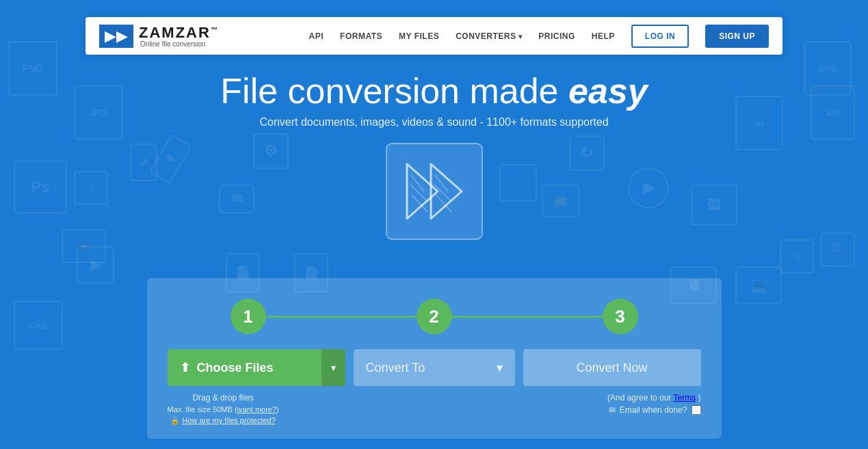 The image size is (868, 449). What do you see at coordinates (317, 36) in the screenshot?
I see `nav-api: API` at bounding box center [317, 36].